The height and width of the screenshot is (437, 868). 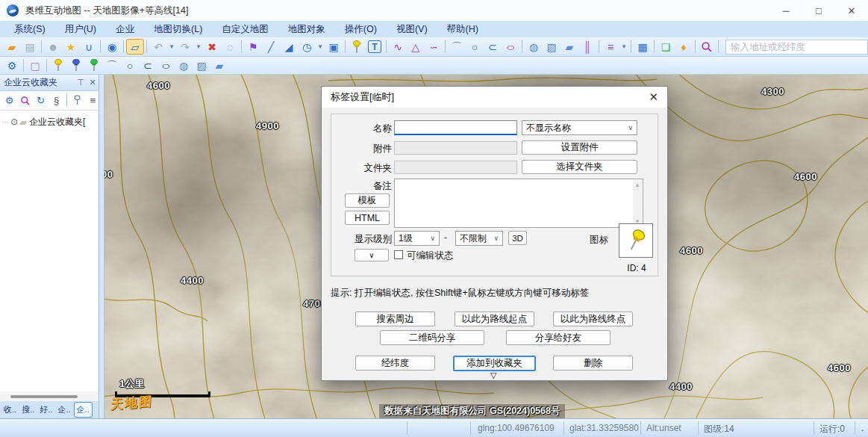 I want to click on tab-favorites: 收.., so click(x=10, y=409).